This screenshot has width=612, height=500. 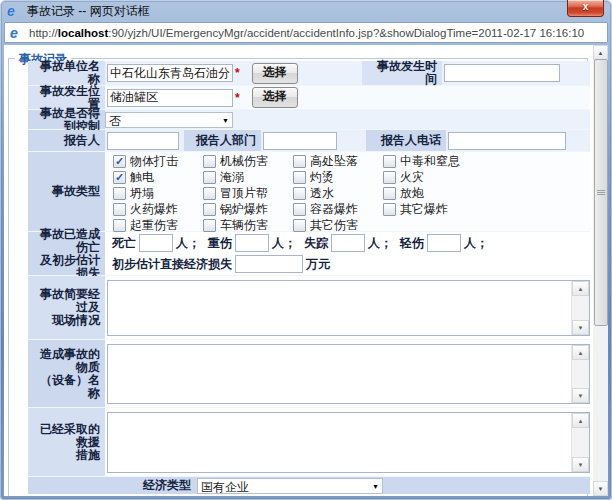 What do you see at coordinates (390, 178) in the screenshot?
I see `checkbox-火灾` at bounding box center [390, 178].